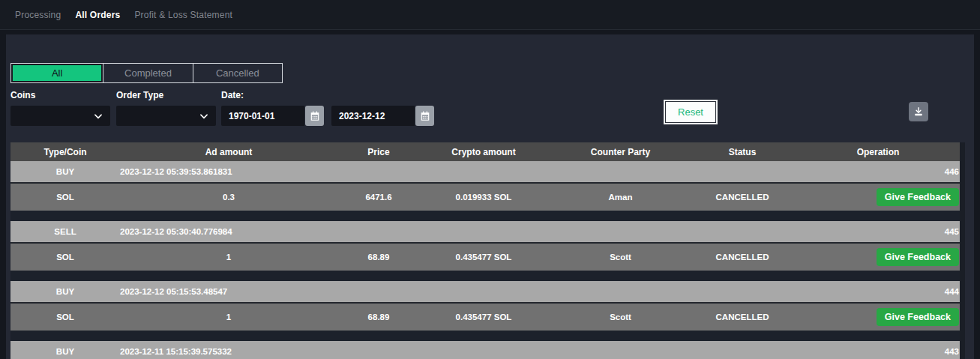 The height and width of the screenshot is (359, 980). Describe the element at coordinates (147, 73) in the screenshot. I see `status-filter-tabs: All Completed Cancelled` at that location.